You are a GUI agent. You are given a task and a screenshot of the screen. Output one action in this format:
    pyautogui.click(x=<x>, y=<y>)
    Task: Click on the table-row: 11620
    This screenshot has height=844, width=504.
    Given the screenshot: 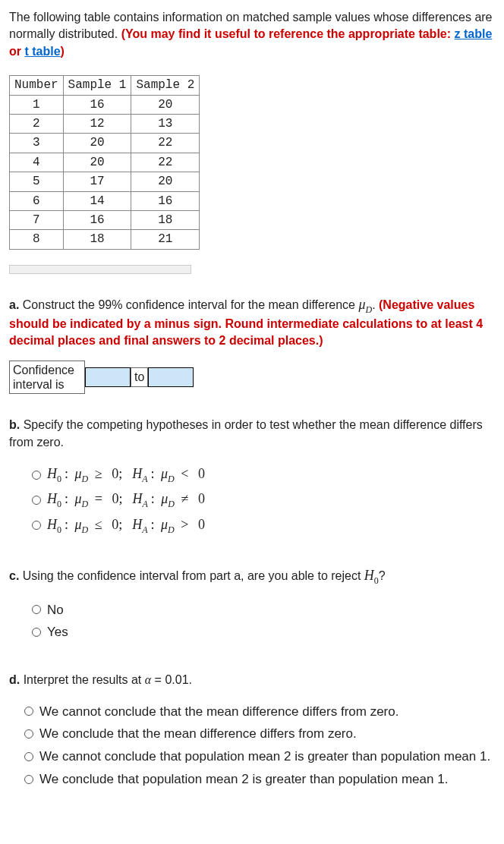 What is the action you would take?
    pyautogui.click(x=105, y=105)
    